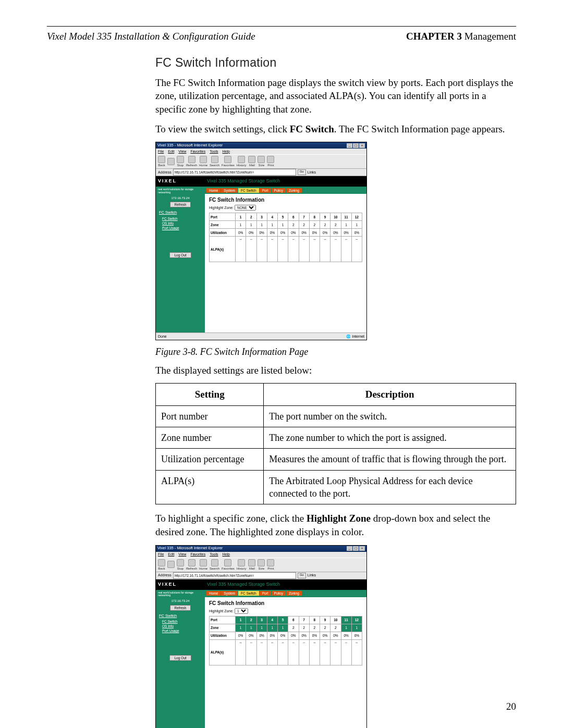 Image resolution: width=563 pixels, height=728 pixels. I want to click on figure-caption-1: Figure 3-8. FC Switch Information Page, so click(336, 352).